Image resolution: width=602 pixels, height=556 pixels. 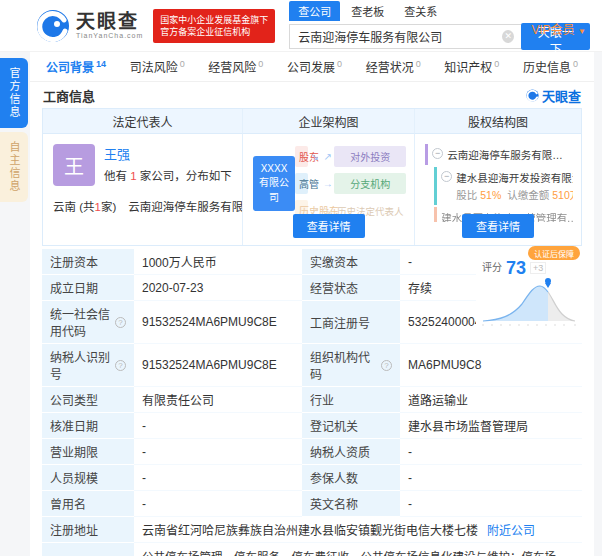 I want to click on field-label: 注册地址, so click(x=88, y=530).